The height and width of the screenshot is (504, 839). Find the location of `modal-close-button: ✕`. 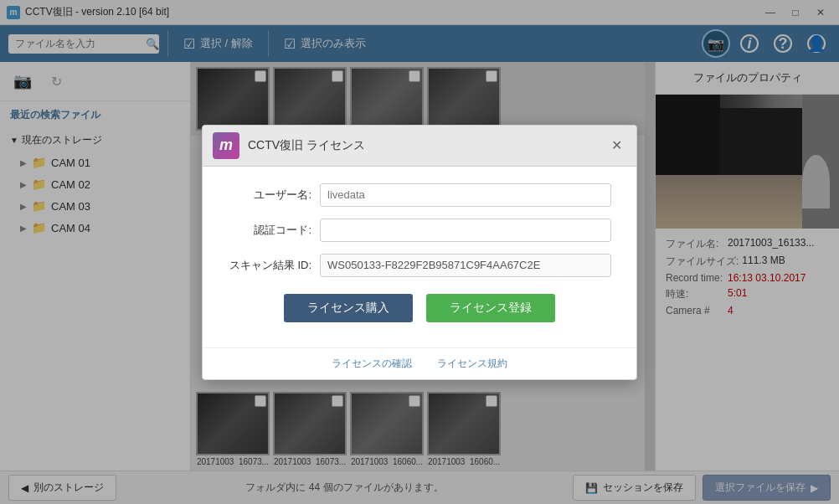

modal-close-button: ✕ is located at coordinates (616, 146).